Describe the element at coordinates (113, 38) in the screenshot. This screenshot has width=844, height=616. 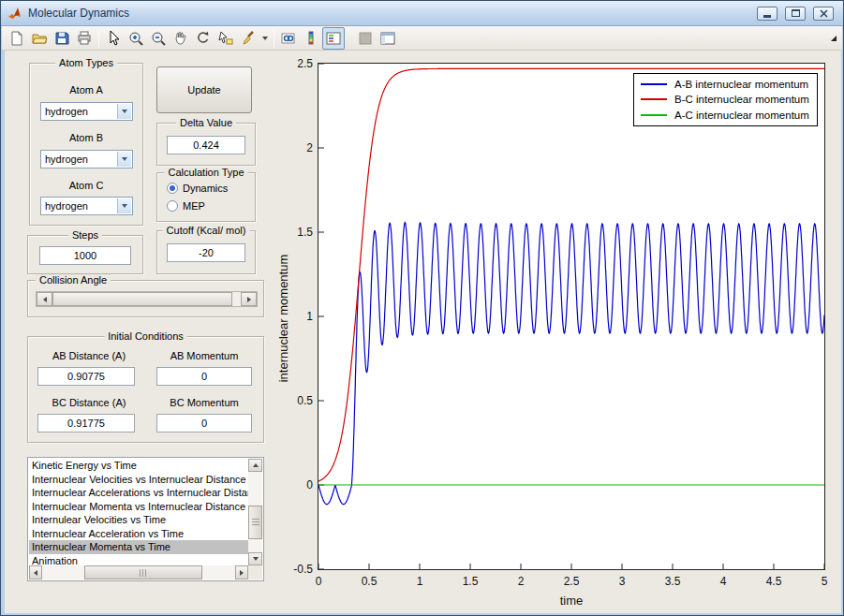
I see `toolbar-edit-plot-button` at that location.